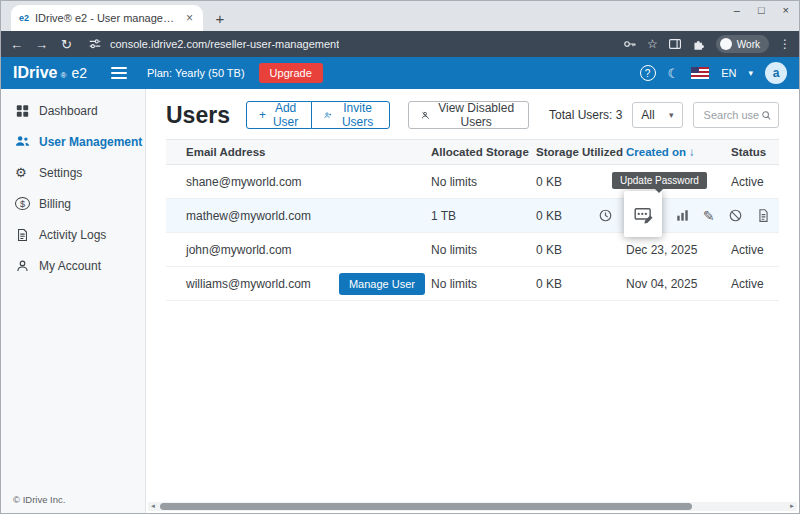  What do you see at coordinates (72, 235) in the screenshot?
I see `sidebar-item-label: Activity Logs` at bounding box center [72, 235].